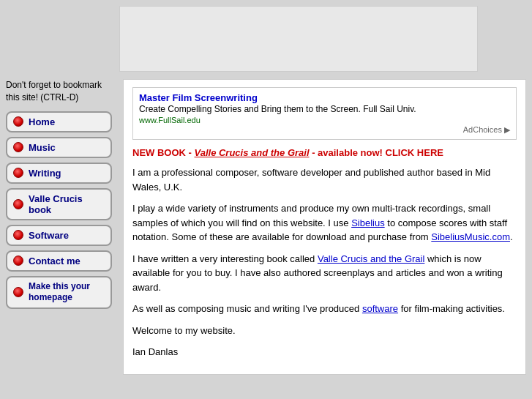  What do you see at coordinates (18, 147) in the screenshot?
I see `music-dot` at bounding box center [18, 147].